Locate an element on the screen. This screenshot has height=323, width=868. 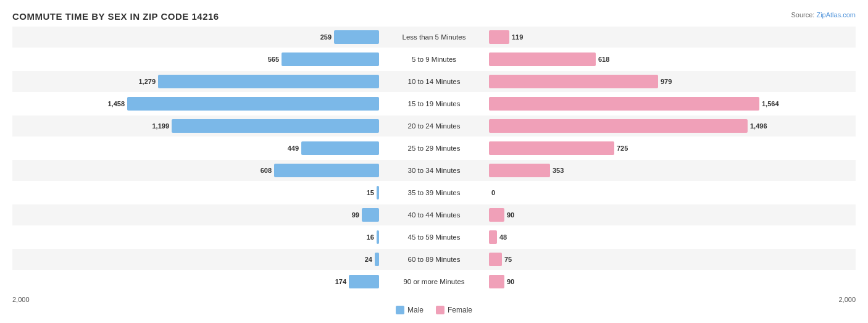
bar-row: 1,199 20 to 24 Minutes 1,496 is located at coordinates (434, 126).